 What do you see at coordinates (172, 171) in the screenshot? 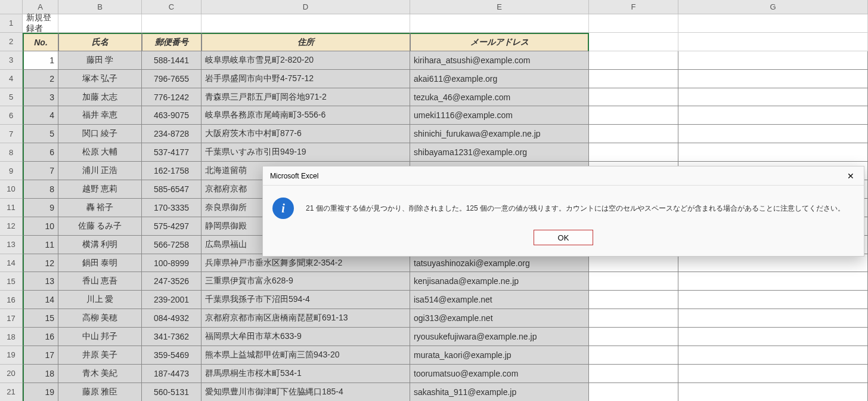
I see `cell-postal: 162-1758` at bounding box center [172, 171].